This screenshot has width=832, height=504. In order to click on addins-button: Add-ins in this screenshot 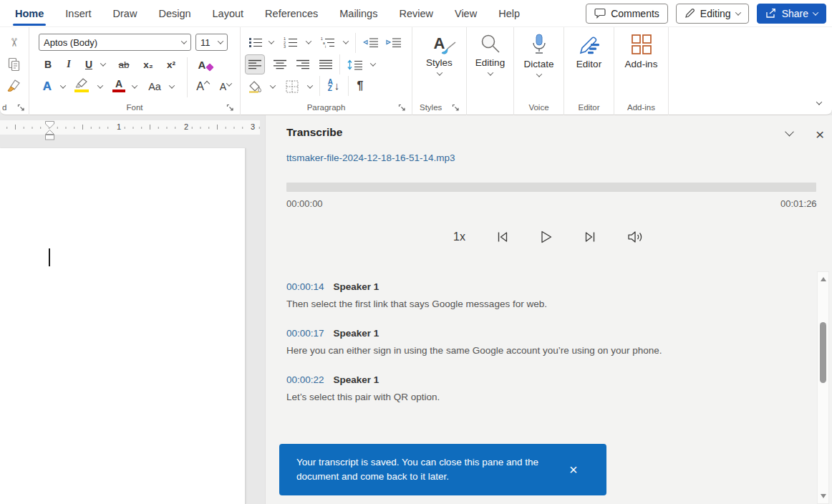, I will do `click(642, 52)`.